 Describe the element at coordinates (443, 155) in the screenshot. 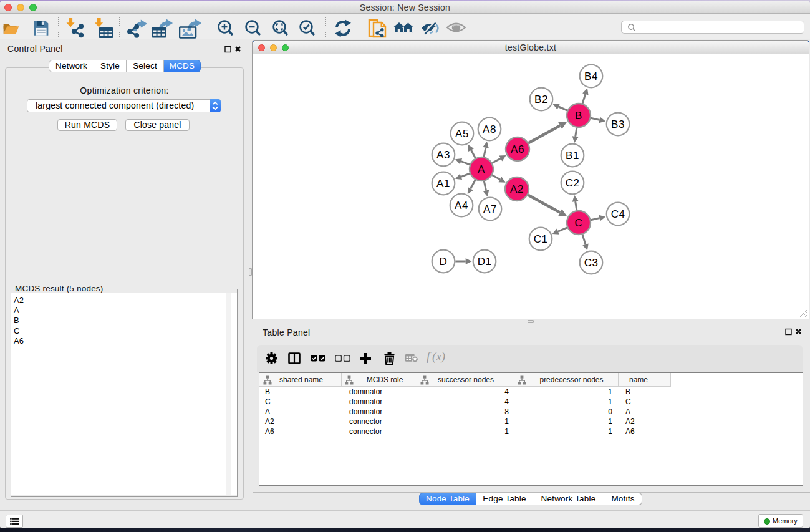

I see `svg-text: A3` at that location.